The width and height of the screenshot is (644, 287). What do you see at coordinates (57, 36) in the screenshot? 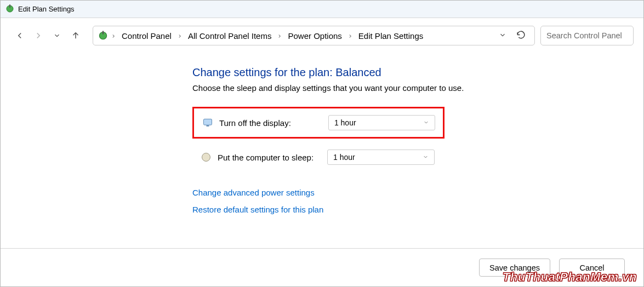
I see `recent-locations-button` at bounding box center [57, 36].